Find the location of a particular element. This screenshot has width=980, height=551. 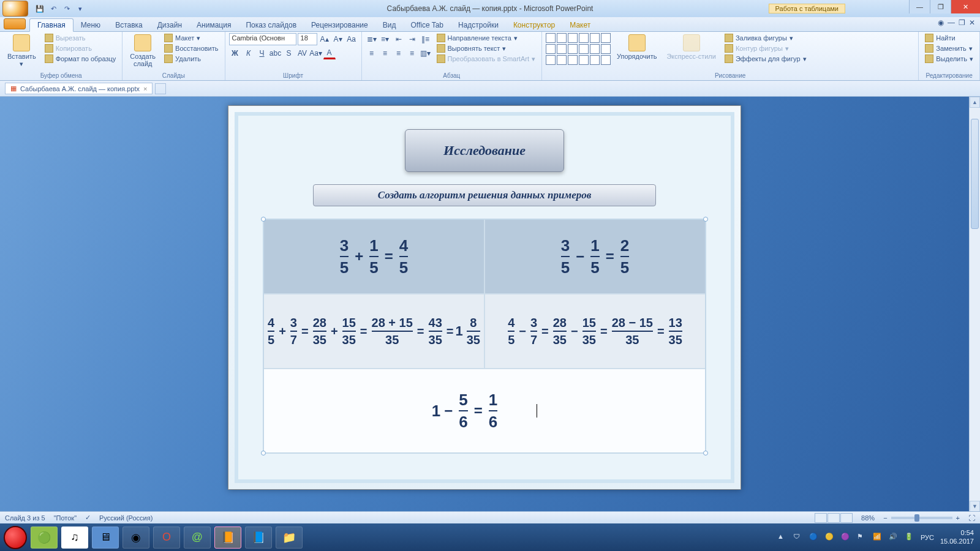

zoom-in-icon: + is located at coordinates (958, 518).